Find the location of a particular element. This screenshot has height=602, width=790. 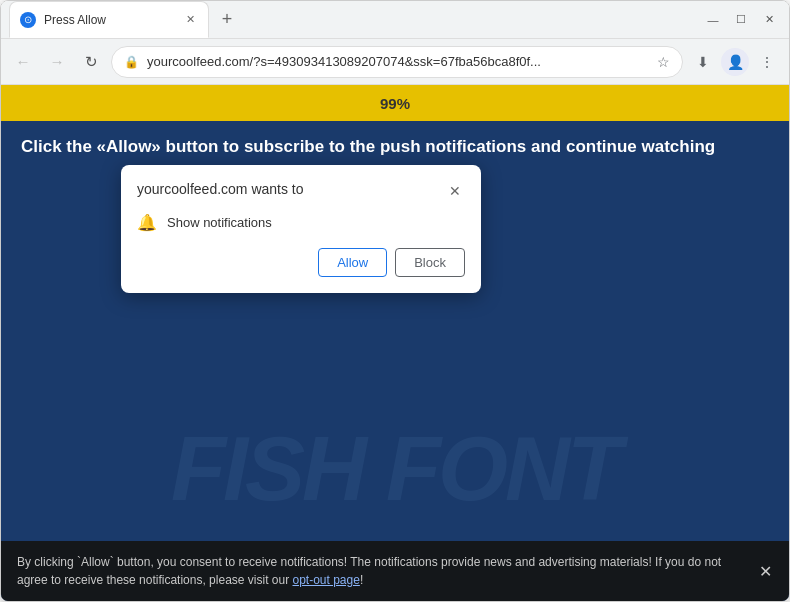

bookmark-icon: ☆ is located at coordinates (664, 62).